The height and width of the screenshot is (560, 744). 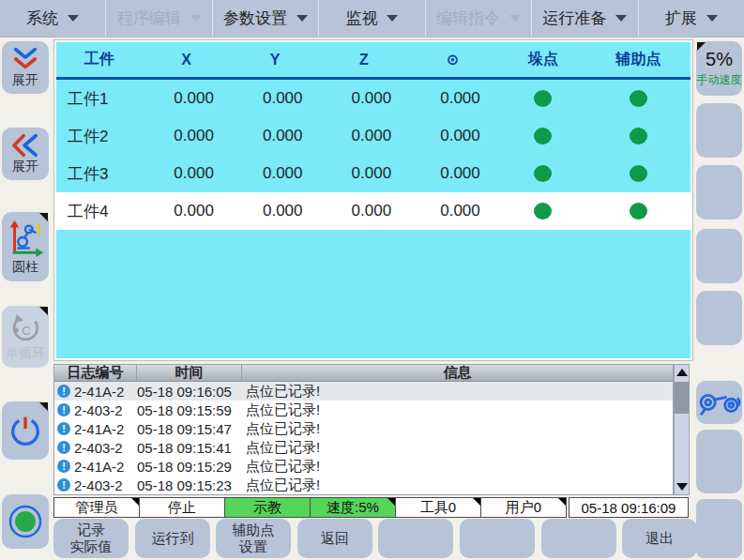 I want to click on speed-box: 速度:5%, so click(x=353, y=507).